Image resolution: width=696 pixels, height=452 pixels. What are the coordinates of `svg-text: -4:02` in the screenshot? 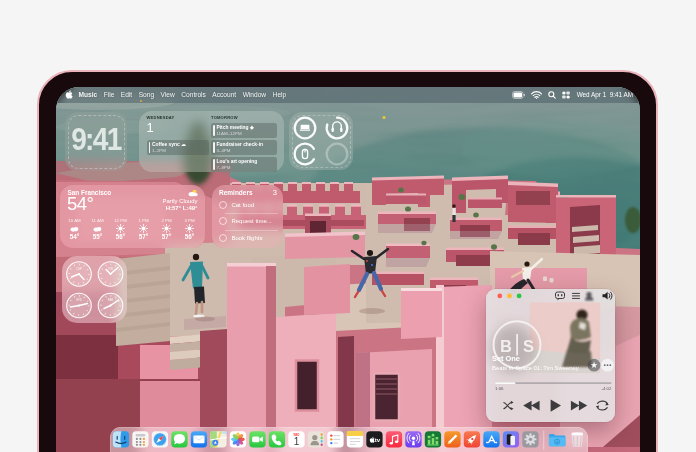 It's located at (606, 388).